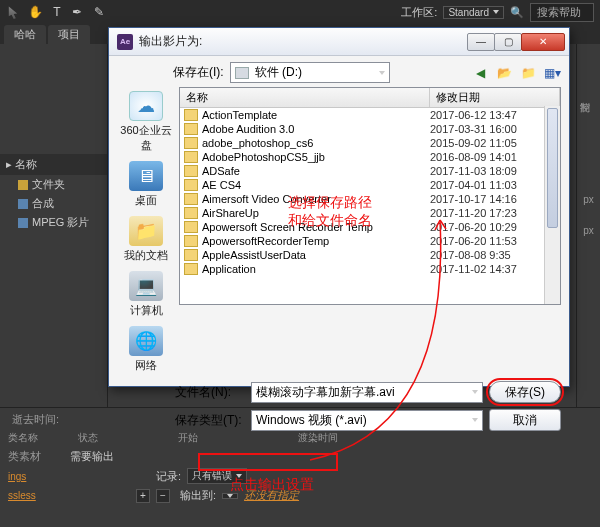 Image resolution: width=600 pixels, height=527 pixels. What do you see at coordinates (69, 34) in the screenshot?
I see `tab-project: 项目` at bounding box center [69, 34].